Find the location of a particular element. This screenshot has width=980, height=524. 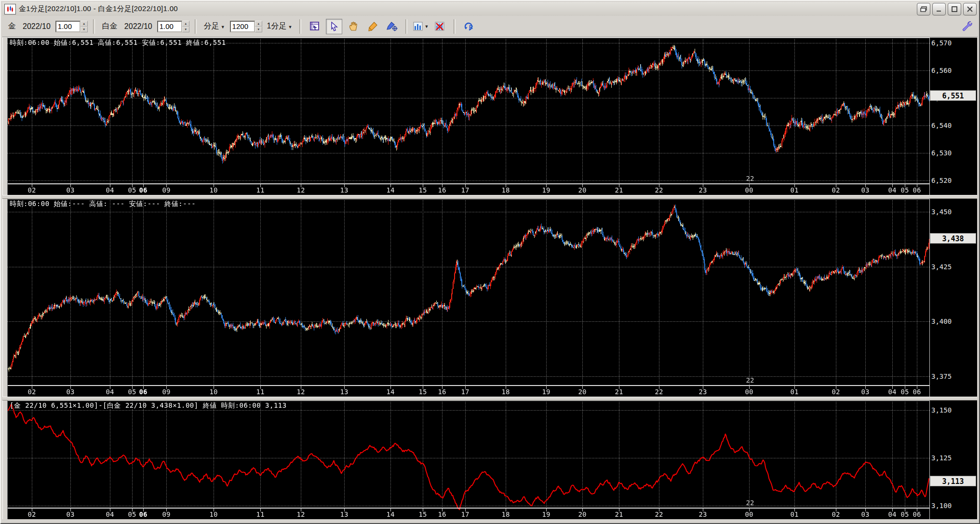

cursor-icon is located at coordinates (334, 27).